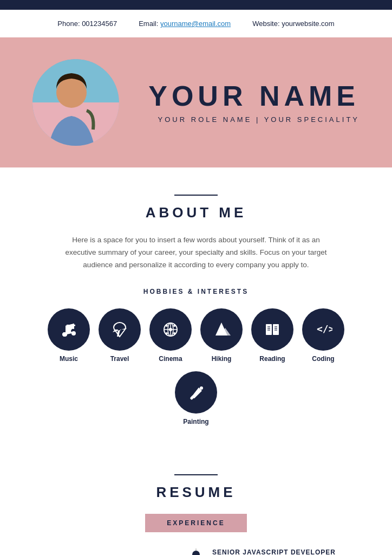  Describe the element at coordinates (185, 24) in the screenshot. I see `email-text: Email: yourname@email.com` at that location.